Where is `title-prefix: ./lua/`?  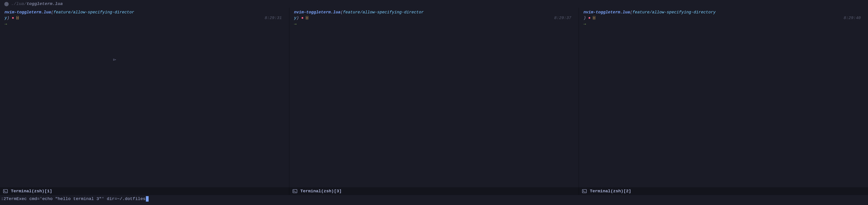
title-prefix: ./lua/ is located at coordinates (19, 4).